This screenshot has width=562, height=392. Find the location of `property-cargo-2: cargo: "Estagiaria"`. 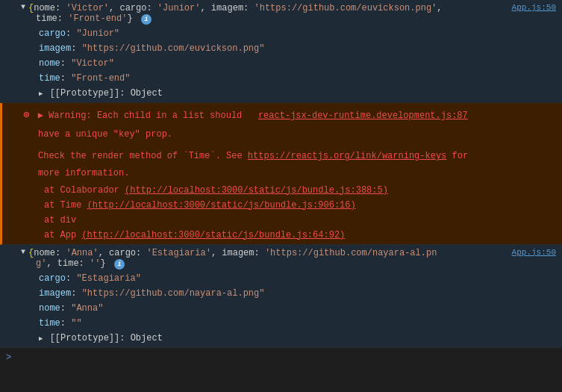

property-cargo-2: cargo: "Estagiaria" is located at coordinates (288, 279).